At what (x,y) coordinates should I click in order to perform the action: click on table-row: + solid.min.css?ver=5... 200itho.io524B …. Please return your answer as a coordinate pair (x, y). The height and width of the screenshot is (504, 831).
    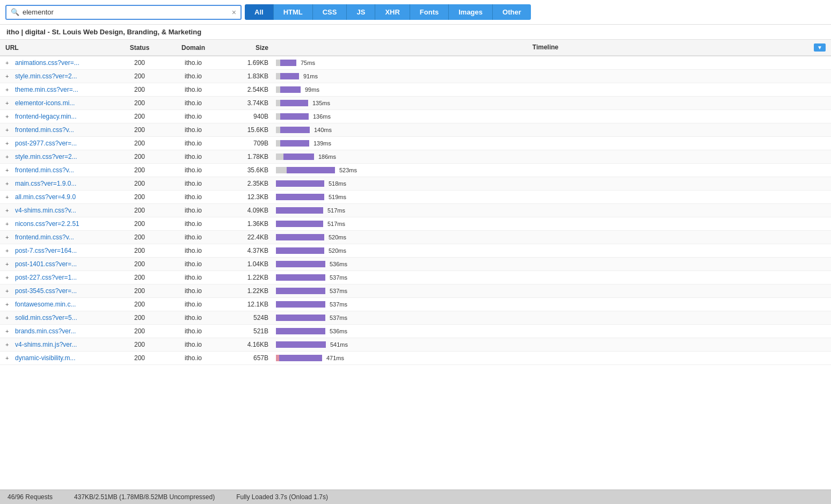
    Looking at the image, I should click on (415, 318).